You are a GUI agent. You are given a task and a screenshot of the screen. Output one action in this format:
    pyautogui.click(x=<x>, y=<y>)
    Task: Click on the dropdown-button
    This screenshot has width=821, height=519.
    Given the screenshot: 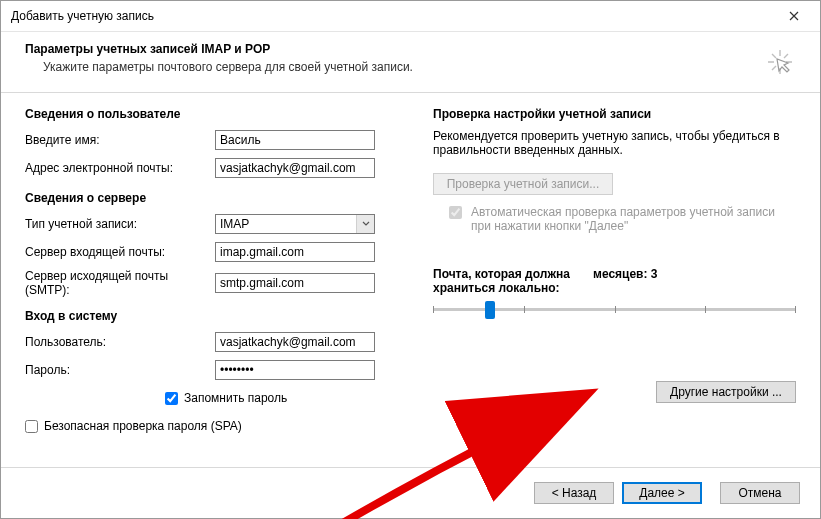 What is the action you would take?
    pyautogui.click(x=365, y=224)
    